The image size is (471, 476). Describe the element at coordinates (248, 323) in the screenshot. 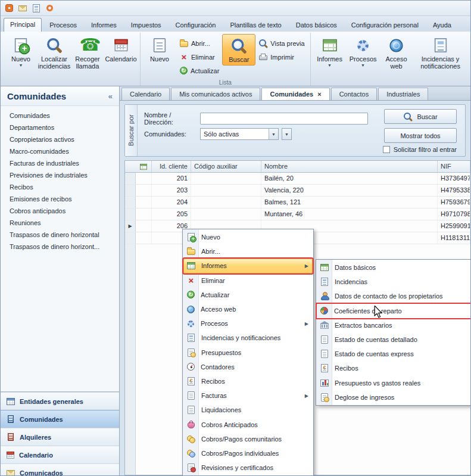

I see `context-menu-item: Procesos▶` at that location.